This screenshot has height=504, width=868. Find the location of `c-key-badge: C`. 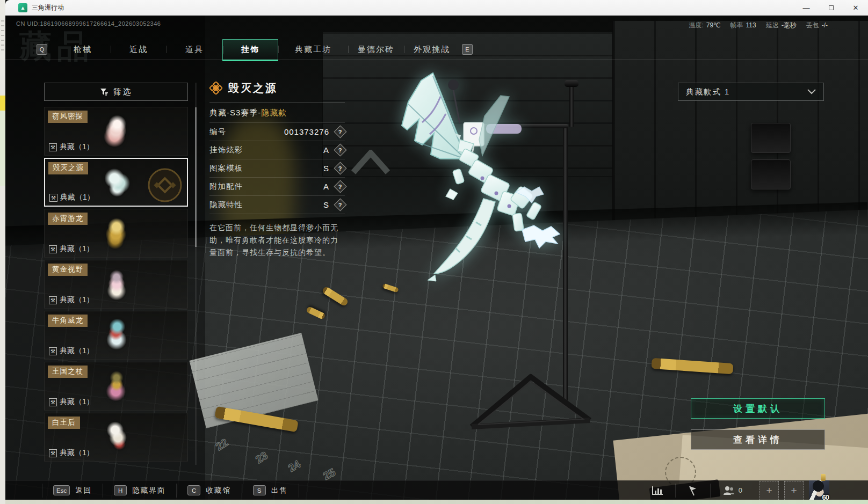

c-key-badge: C is located at coordinates (194, 491).